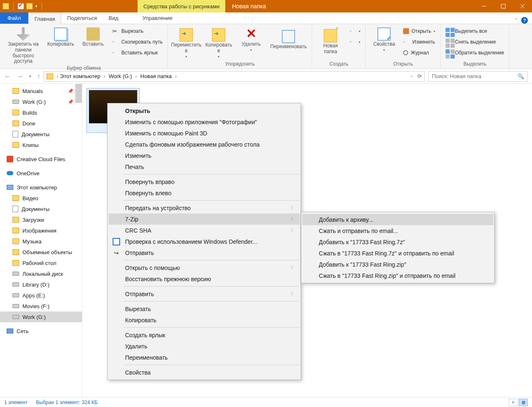 Image resolution: width=532 pixels, height=407 pixels. What do you see at coordinates (204, 346) in the screenshot?
I see `ctx-delete: Удалить` at bounding box center [204, 346].